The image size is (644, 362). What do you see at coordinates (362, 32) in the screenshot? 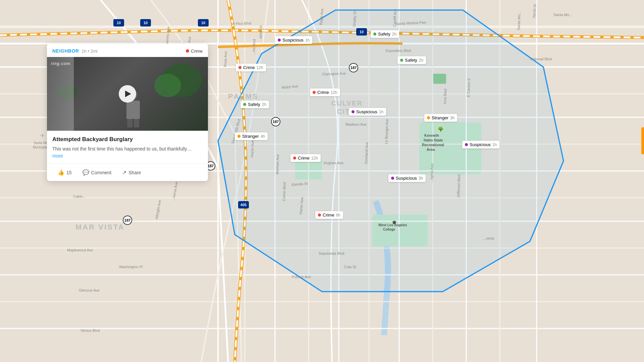
I see `interstate-shield-10-4: 10` at bounding box center [362, 32].